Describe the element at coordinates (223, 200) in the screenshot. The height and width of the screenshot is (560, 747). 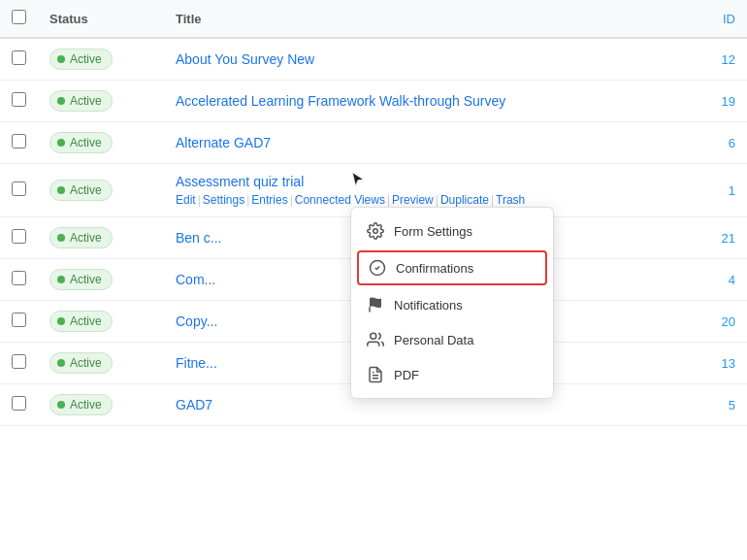
I see `action-settings: Settings` at that location.